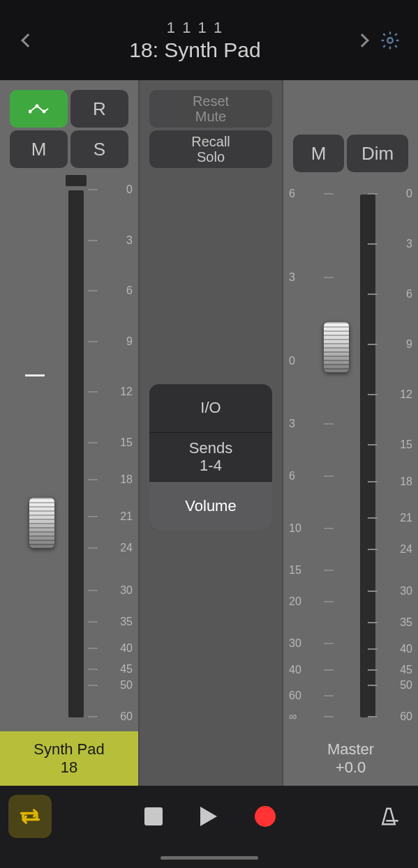  What do you see at coordinates (195, 50) in the screenshot?
I see `track-title: 18: Synth Pad` at bounding box center [195, 50].